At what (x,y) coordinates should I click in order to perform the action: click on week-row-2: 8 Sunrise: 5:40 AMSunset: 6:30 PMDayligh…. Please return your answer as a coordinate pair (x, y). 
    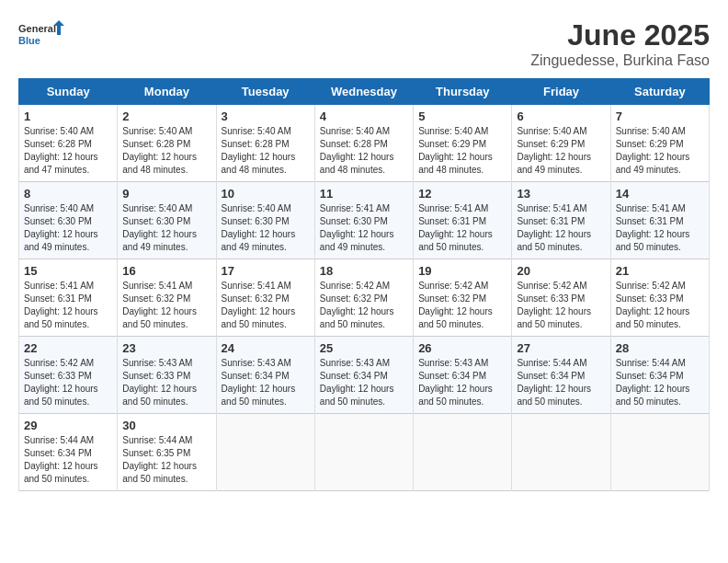
    Looking at the image, I should click on (364, 221).